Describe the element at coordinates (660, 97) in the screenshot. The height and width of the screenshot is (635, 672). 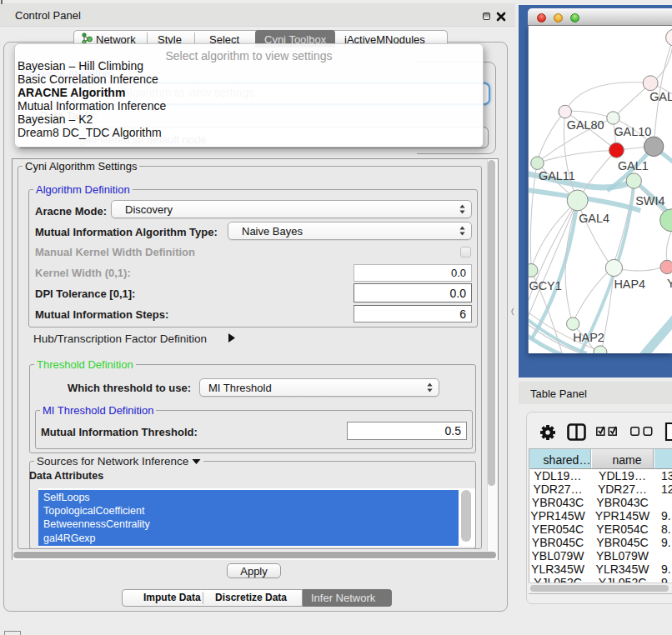
I see `svg-text: GAL7` at that location.